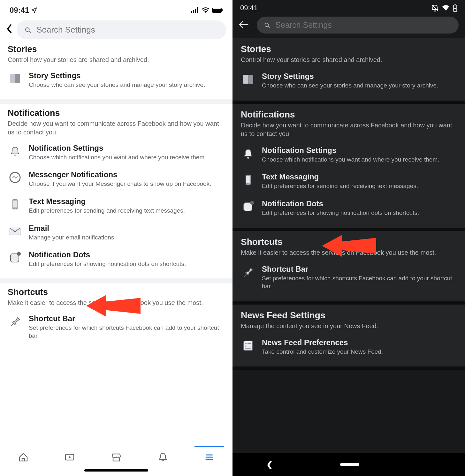 This screenshot has height=476, width=465. Describe the element at coordinates (163, 457) in the screenshot. I see `tab-notifications` at that location.